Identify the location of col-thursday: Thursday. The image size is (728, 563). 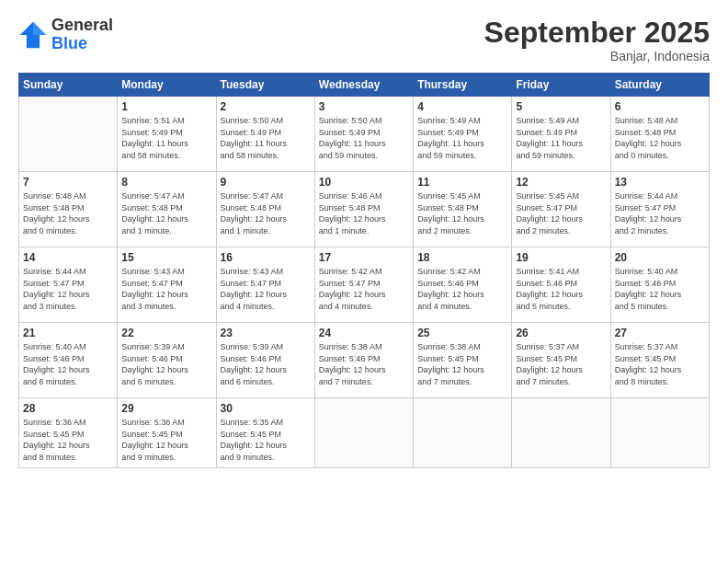
(463, 85).